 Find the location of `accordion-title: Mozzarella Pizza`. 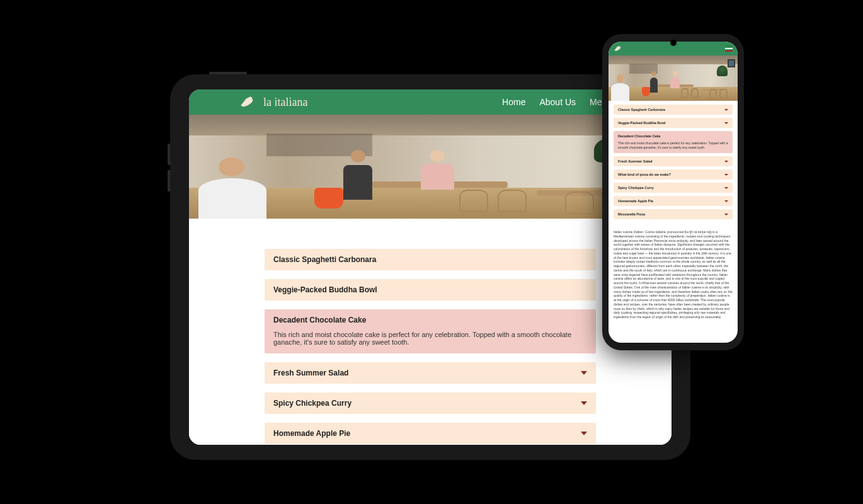

accordion-title: Mozzarella Pizza is located at coordinates (631, 214).